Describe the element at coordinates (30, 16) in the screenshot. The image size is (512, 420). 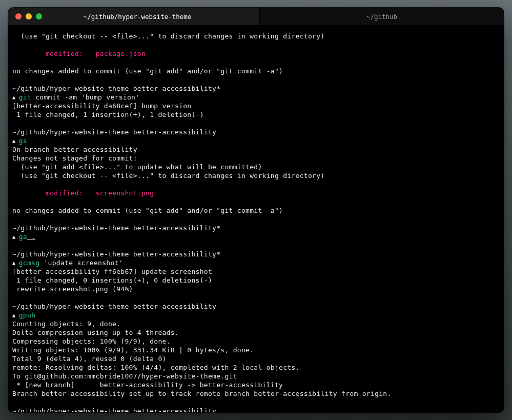
I see `traffic-lights` at that location.